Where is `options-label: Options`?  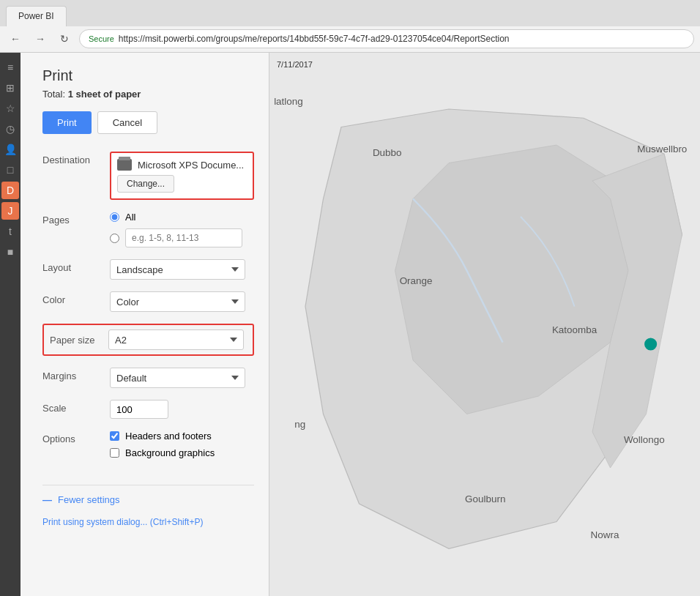
options-label: Options is located at coordinates (72, 438).